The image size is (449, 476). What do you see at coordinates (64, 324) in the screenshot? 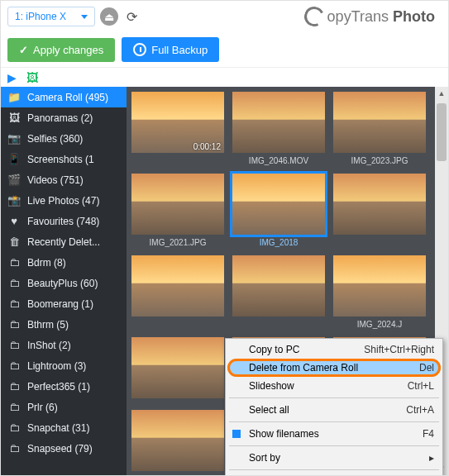
I see `sidebar-item-11: 🗀Bthrm (5)` at bounding box center [64, 324].